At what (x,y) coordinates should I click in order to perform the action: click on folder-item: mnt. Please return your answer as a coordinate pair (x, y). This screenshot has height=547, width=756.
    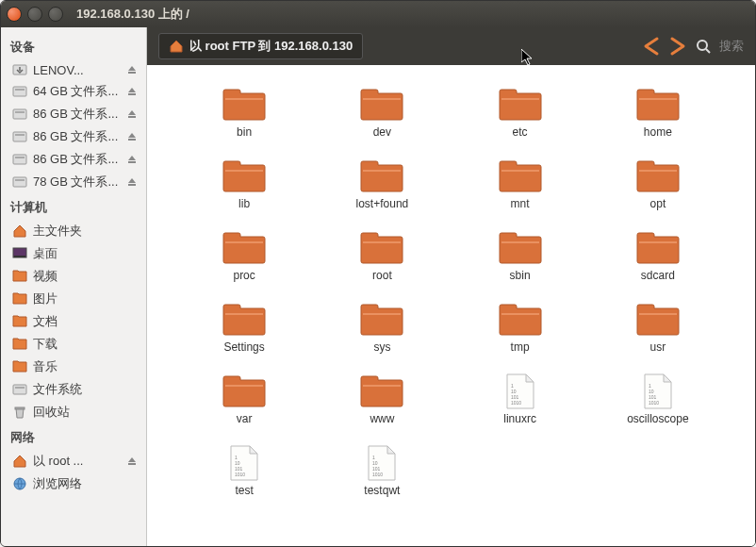
    Looking at the image, I should click on (520, 191).